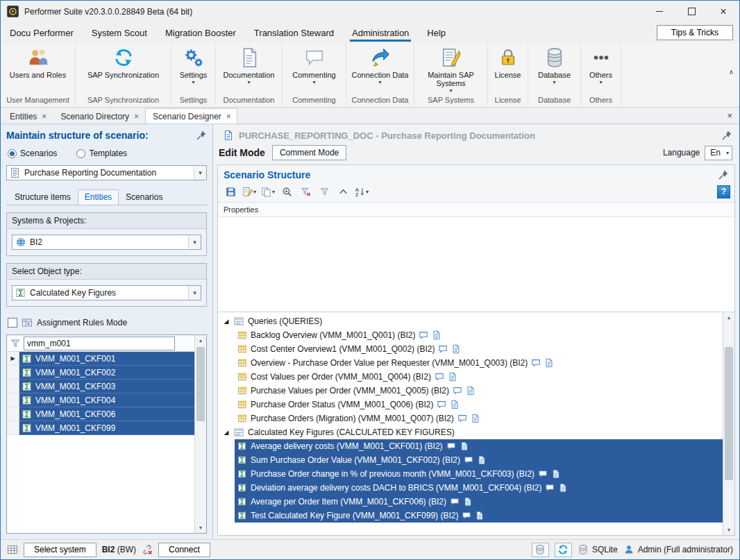  Describe the element at coordinates (42, 33) in the screenshot. I see `menu-item-docu-performer: Docu Performer` at that location.